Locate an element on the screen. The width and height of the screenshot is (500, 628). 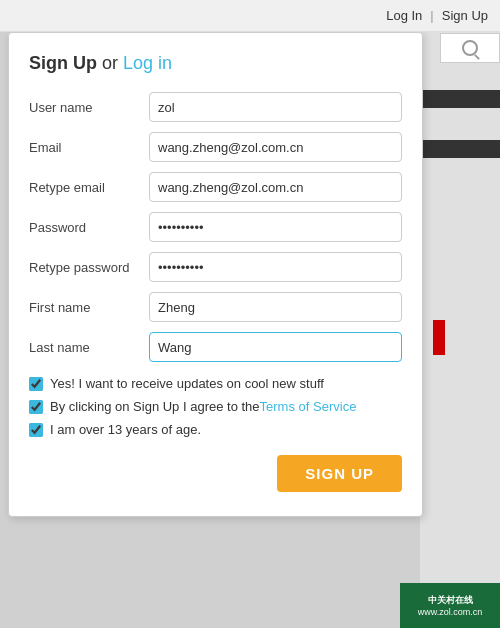
watermark: 中关村在线 www.zol.com.cn is located at coordinates (450, 606).